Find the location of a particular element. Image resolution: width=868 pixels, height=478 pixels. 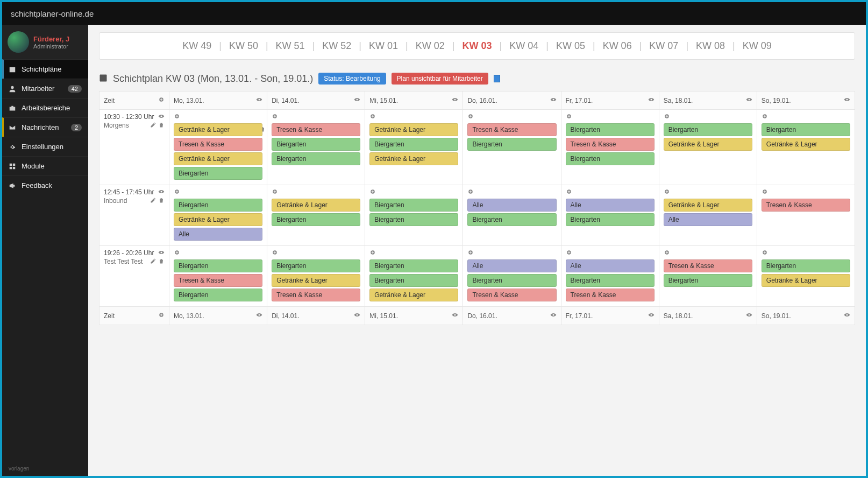

sidebar-item-module: Module is located at coordinates (45, 166).